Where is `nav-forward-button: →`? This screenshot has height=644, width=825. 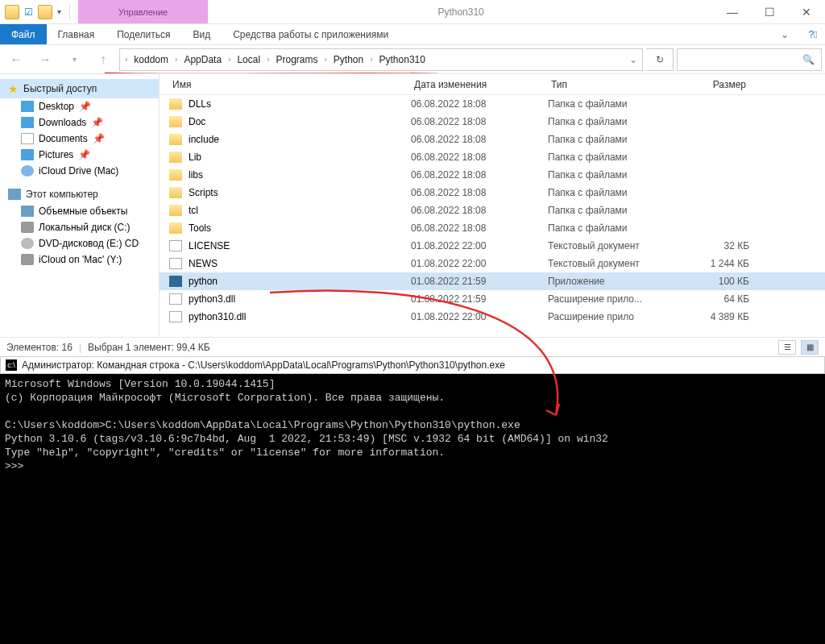
nav-forward-button: → is located at coordinates (45, 60).